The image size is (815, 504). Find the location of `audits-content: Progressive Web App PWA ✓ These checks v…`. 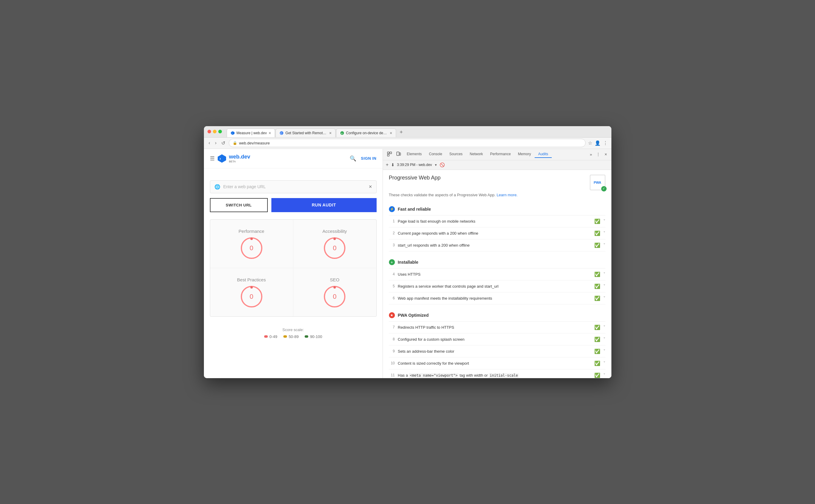

audits-content: Progressive Web App PWA ✓ These checks v… is located at coordinates (497, 274).